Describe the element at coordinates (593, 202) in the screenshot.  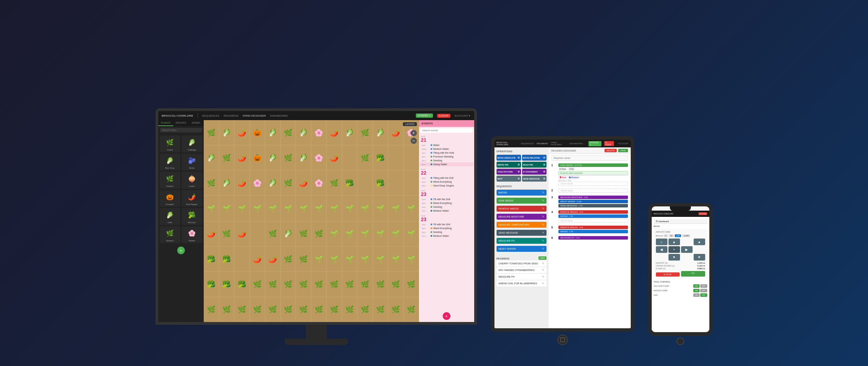
I see `cal-event-heavy-water: HEAVY WATER 10 AM` at that location.